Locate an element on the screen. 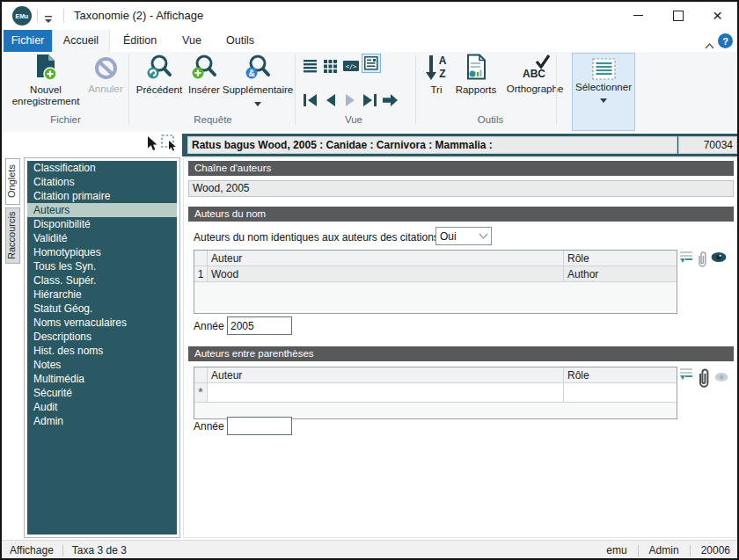 The width and height of the screenshot is (739, 560). group-label-outils: Outils is located at coordinates (491, 120).